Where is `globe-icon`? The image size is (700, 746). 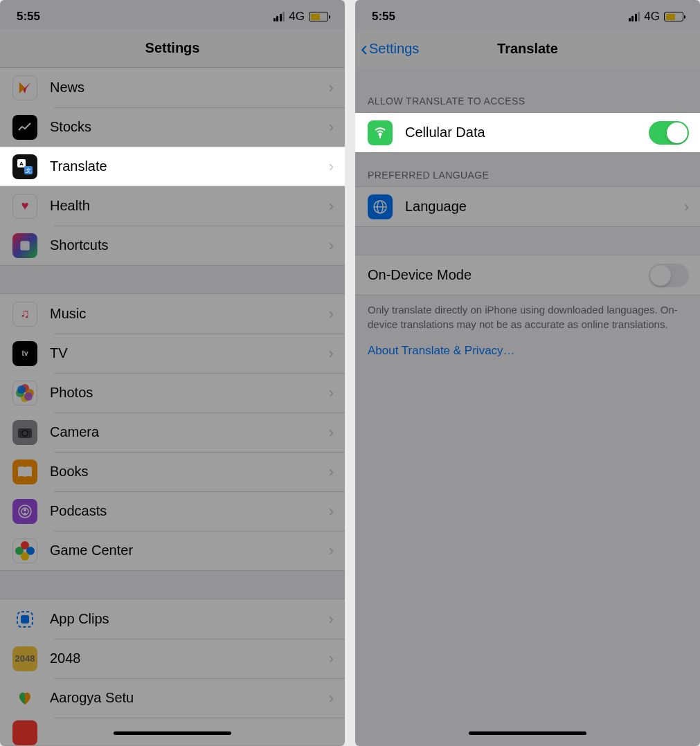
globe-icon is located at coordinates (380, 207).